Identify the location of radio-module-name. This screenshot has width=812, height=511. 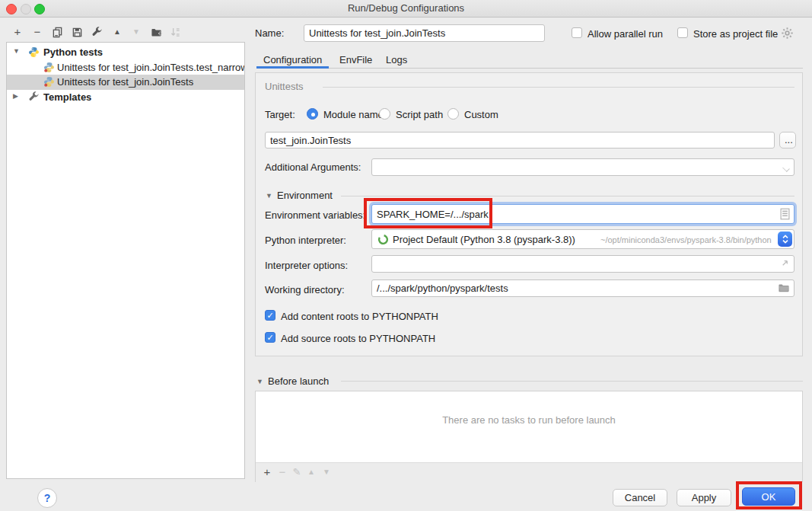
(312, 114).